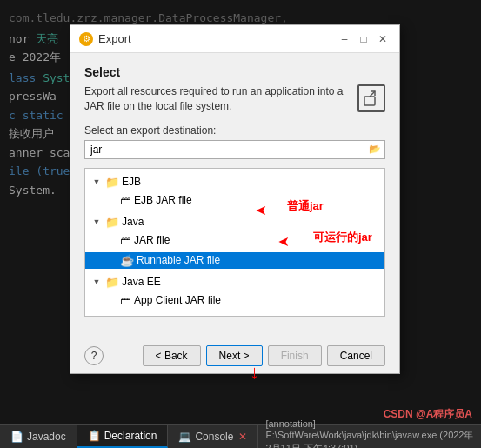 The image size is (481, 448). What do you see at coordinates (257, 300) in the screenshot?
I see `tree-label-appclient: App Client JAR file` at bounding box center [257, 300].